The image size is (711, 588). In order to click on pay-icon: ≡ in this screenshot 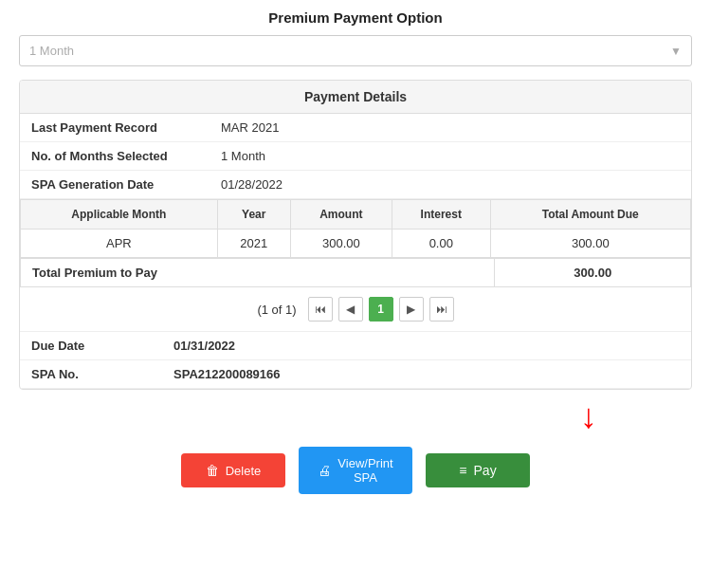, I will do `click(463, 470)`.